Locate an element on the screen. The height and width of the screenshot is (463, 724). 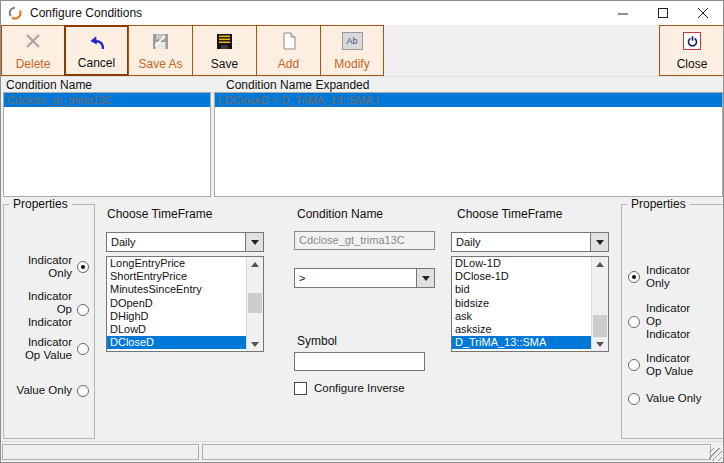
timeframe-left-combo: Daily is located at coordinates (185, 242).